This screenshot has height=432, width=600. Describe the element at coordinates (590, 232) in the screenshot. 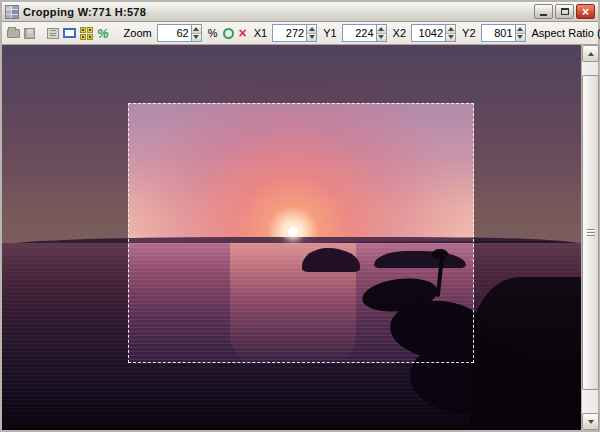

I see `scrollbar-thumb` at that location.